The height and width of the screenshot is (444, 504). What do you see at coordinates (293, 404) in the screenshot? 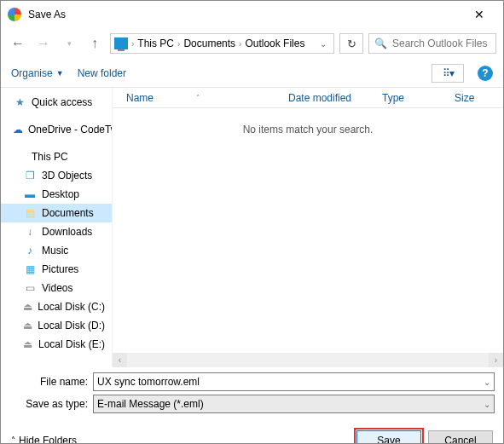
I see `save-as-type-combo: E-mail Message (*.eml) ⌄` at bounding box center [293, 404].